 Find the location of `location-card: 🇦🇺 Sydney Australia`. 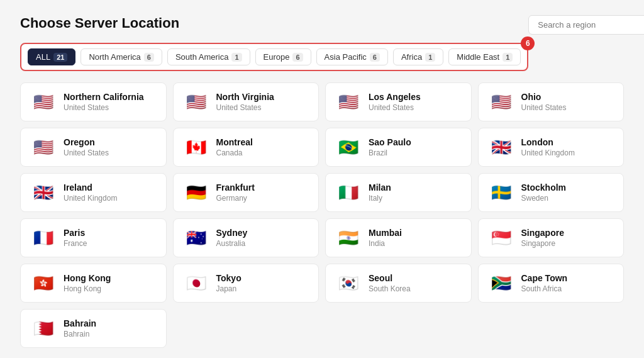

location-card: 🇦🇺 Sydney Australia is located at coordinates (247, 238).